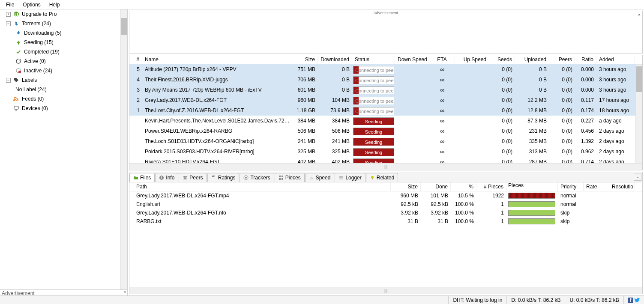  I want to click on torrent-vscroll, so click(639, 114).